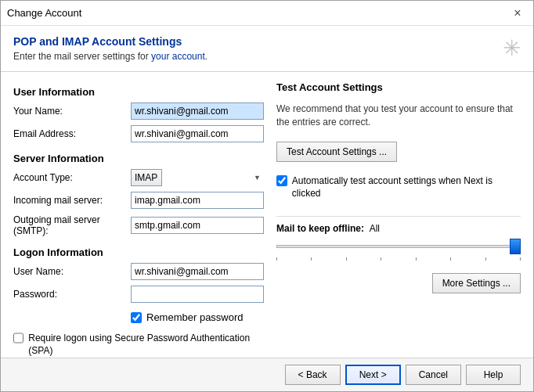 Image resolution: width=534 pixels, height=392 pixels. I want to click on title-bar: Change Account ×, so click(267, 13).